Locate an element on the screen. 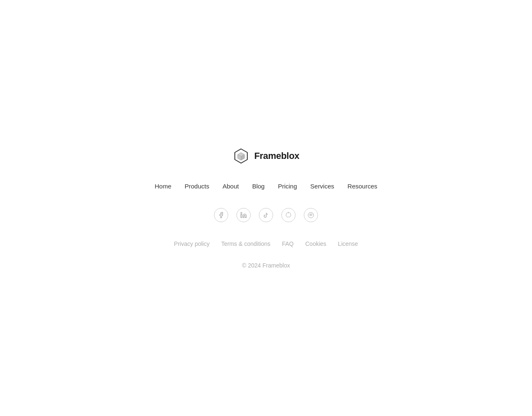 This screenshot has width=532, height=416. facebook-icon is located at coordinates (221, 215).